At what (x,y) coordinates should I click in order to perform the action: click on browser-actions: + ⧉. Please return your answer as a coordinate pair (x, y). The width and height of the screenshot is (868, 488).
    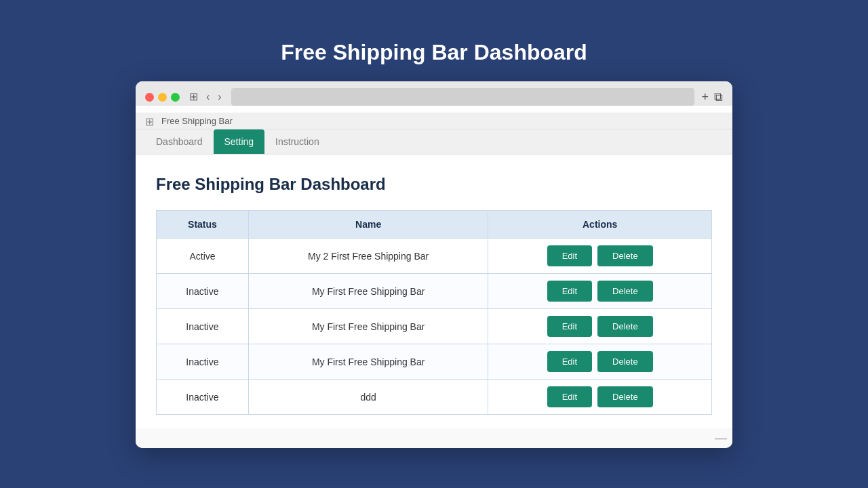
    Looking at the image, I should click on (712, 98).